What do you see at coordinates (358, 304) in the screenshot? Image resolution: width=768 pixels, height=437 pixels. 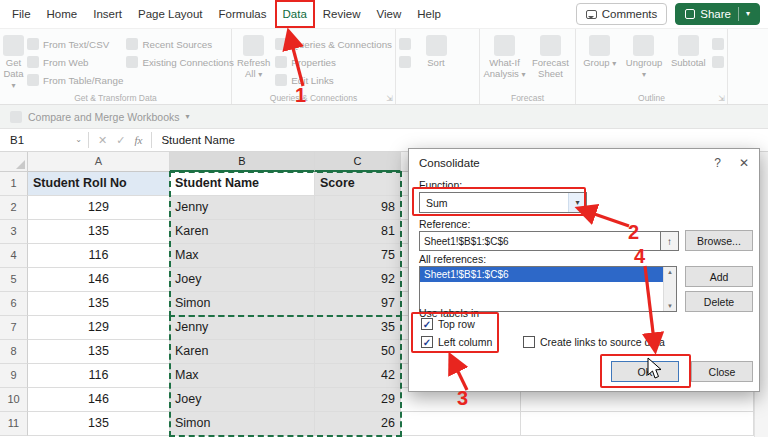 I see `grid-cell-C6: 97` at bounding box center [358, 304].